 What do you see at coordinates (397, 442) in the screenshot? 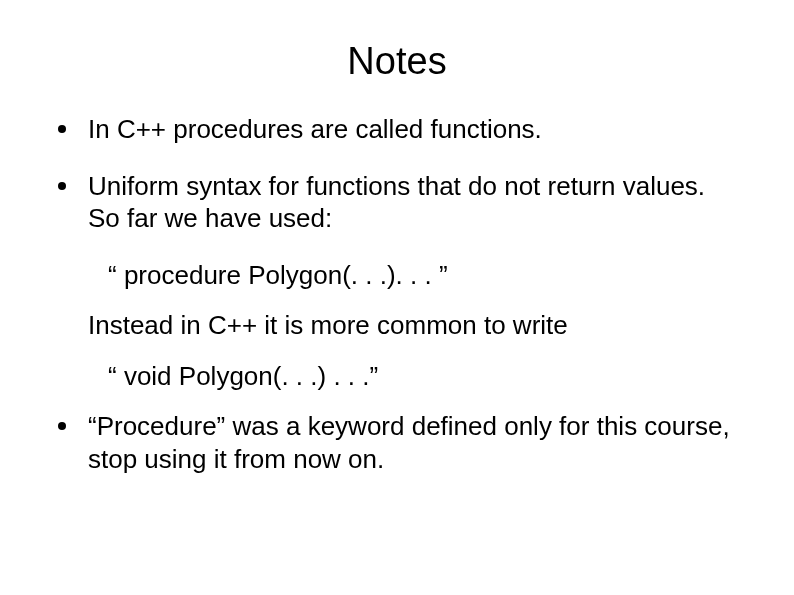
I see `bullet-list-continued: “Procedure” was a keyword defined only f…` at bounding box center [397, 442].